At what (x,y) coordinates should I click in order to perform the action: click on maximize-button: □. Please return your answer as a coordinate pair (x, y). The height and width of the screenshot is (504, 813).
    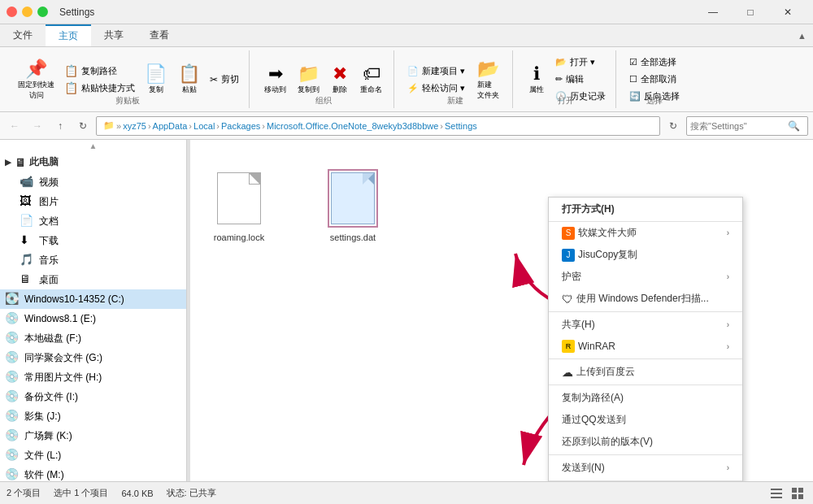
    Looking at the image, I should click on (750, 12).